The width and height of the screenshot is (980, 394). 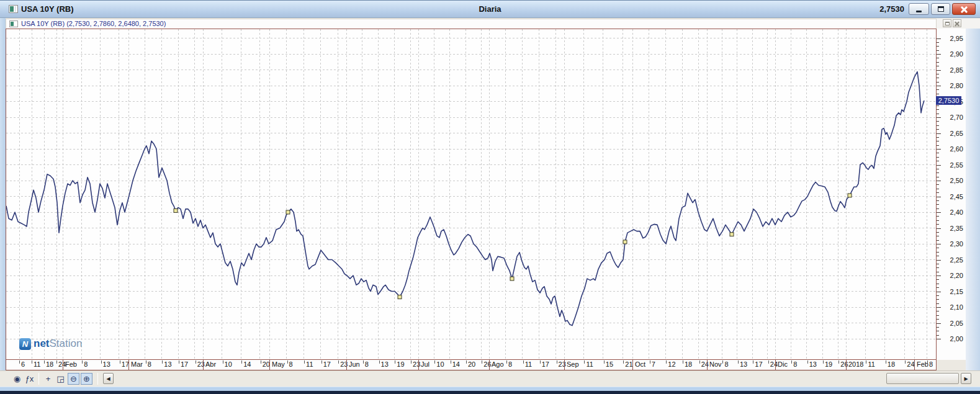 What do you see at coordinates (964, 9) in the screenshot?
I see `close-button` at bounding box center [964, 9].